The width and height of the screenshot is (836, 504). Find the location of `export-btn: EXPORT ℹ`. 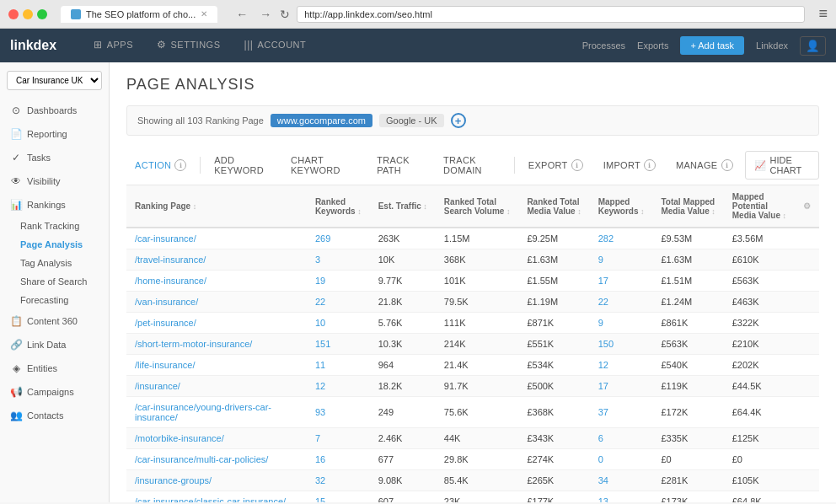

export-btn: EXPORT ℹ is located at coordinates (556, 165).